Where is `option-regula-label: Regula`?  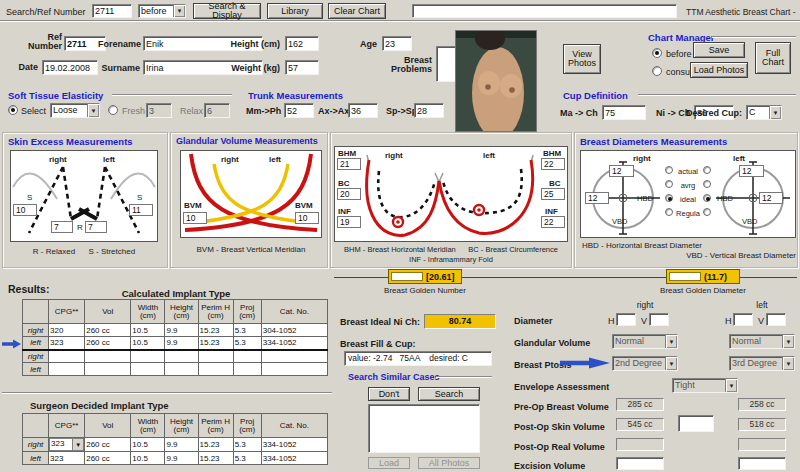
option-regula-label: Regula is located at coordinates (688, 214).